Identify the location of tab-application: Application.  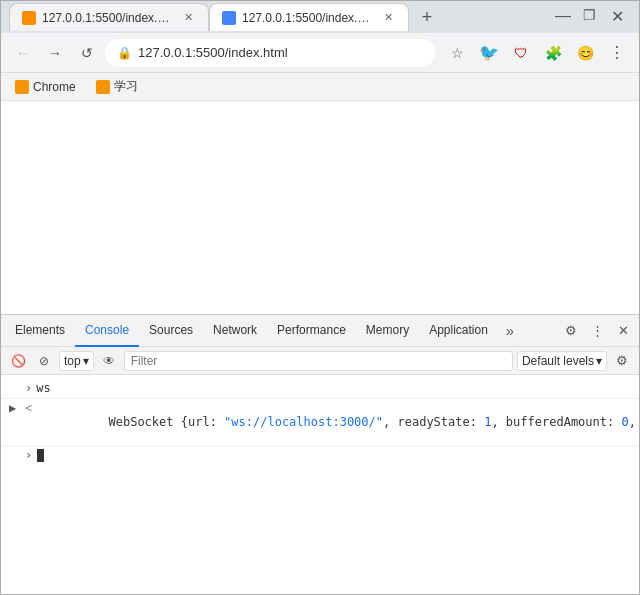
(458, 331).